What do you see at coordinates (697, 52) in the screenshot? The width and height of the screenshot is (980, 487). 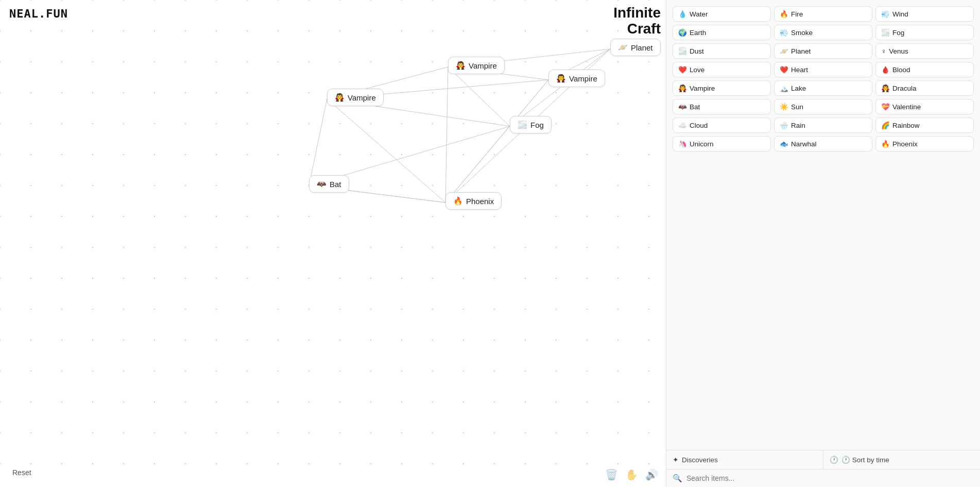 I see `item-label: Dust` at bounding box center [697, 52].